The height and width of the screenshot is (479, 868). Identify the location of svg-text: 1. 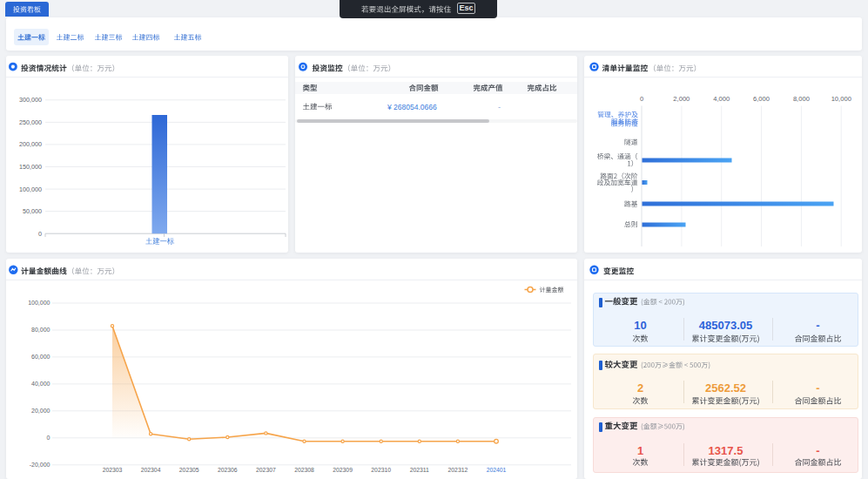
(641, 451).